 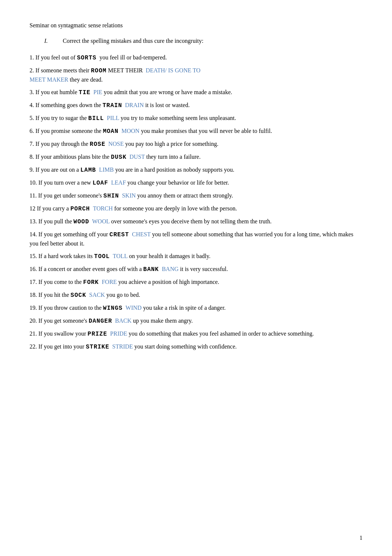 I want to click on item-text: 10. If you turn over a new, so click(x=61, y=182).